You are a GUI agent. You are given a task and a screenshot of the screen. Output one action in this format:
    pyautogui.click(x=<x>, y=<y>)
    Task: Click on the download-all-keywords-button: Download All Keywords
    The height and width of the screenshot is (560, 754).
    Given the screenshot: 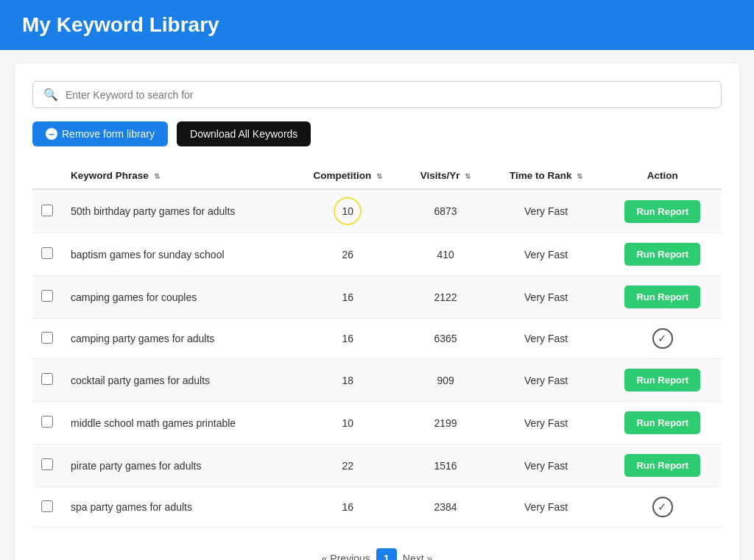 What is the action you would take?
    pyautogui.click(x=244, y=134)
    